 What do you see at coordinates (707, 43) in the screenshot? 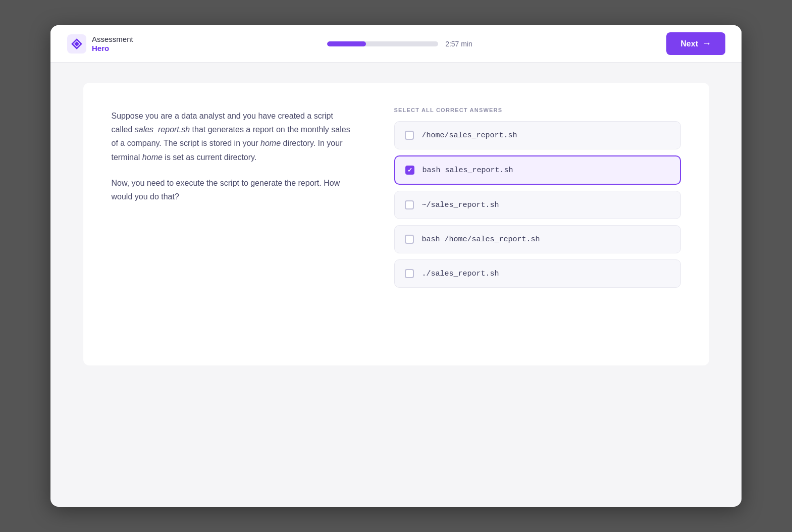
I see `arrow-right-icon: →` at bounding box center [707, 43].